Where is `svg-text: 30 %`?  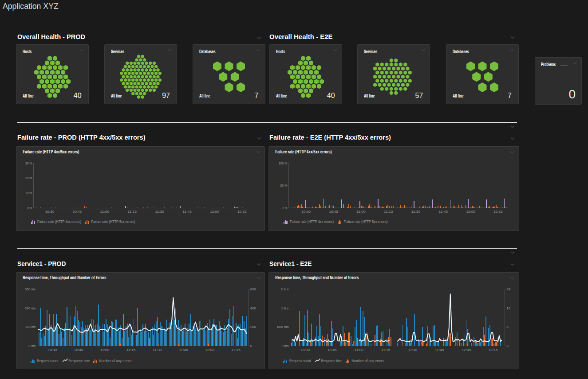 svg-text: 30 % is located at coordinates (28, 163).